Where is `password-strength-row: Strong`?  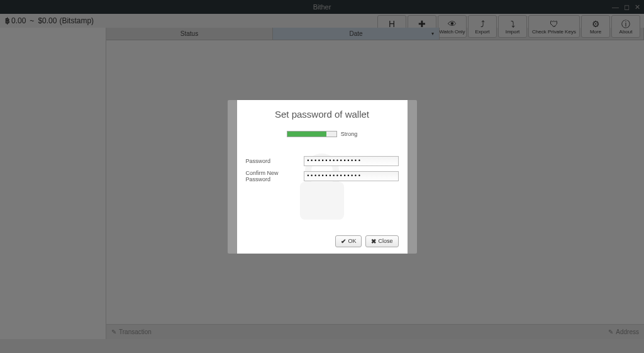
password-strength-row: Strong is located at coordinates (322, 134).